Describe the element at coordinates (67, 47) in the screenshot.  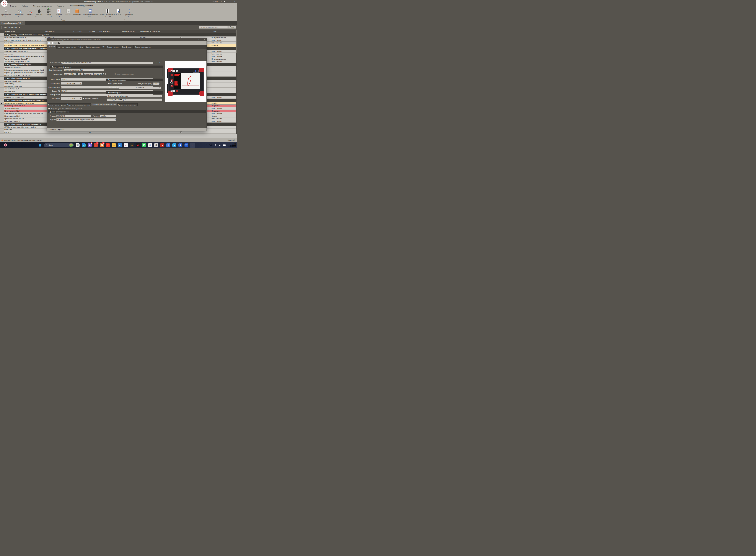
I see `dialog-tab-2: Метрологическая оценка` at that location.